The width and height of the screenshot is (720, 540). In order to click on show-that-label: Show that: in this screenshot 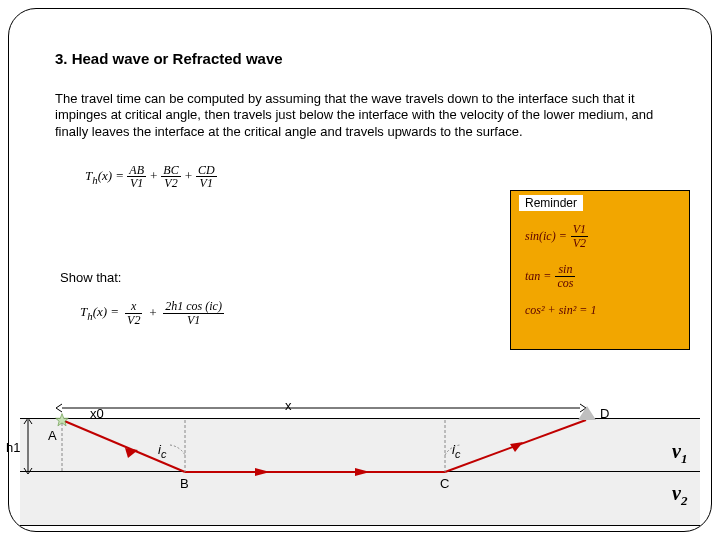, I will do `click(90, 278)`.